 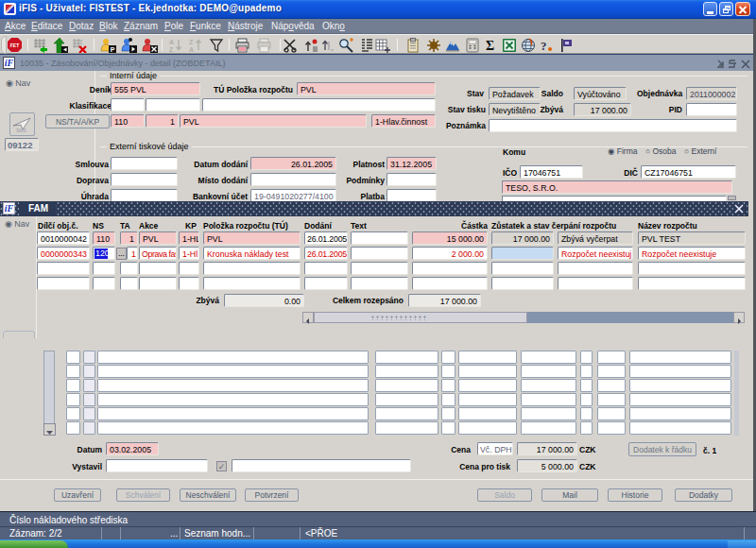 What do you see at coordinates (113, 49) in the screenshot?
I see `svg-text: P` at bounding box center [113, 49].